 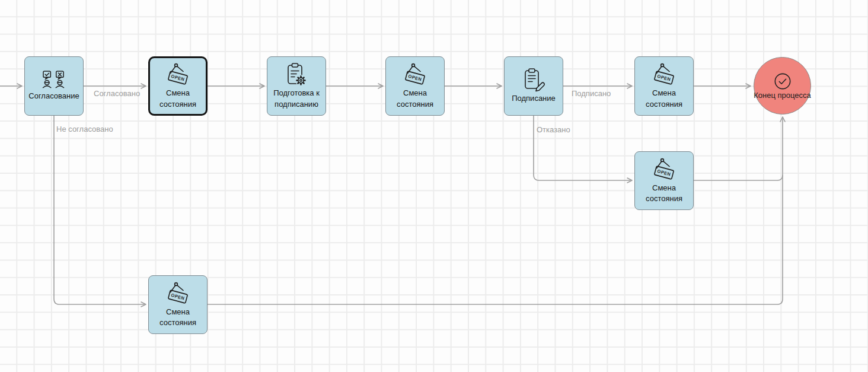 I want to click on clipboard-pen-icon, so click(x=534, y=80).